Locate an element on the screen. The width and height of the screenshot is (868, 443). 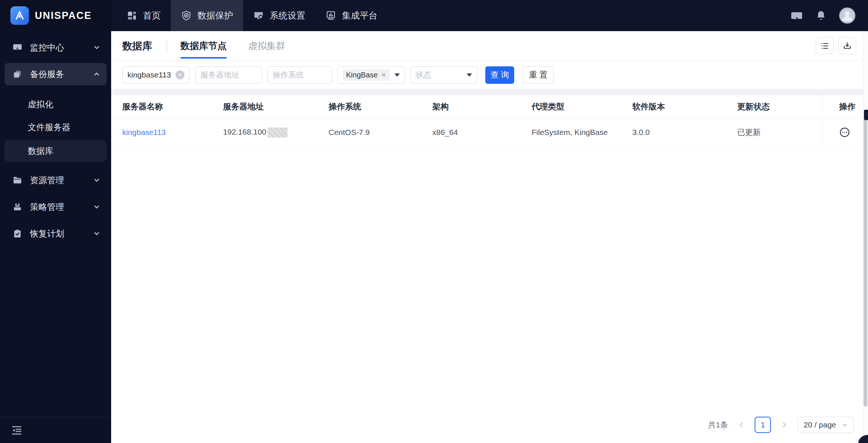
page-title: 数据库 is located at coordinates (137, 46).